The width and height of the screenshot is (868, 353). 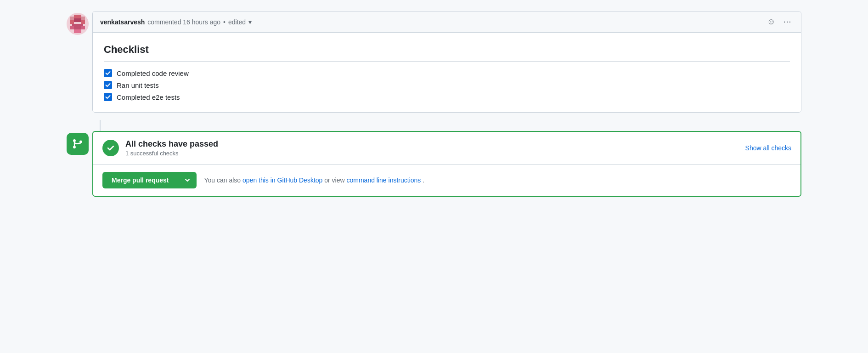 What do you see at coordinates (384, 180) in the screenshot?
I see `command-line-link: command line instructions` at bounding box center [384, 180].